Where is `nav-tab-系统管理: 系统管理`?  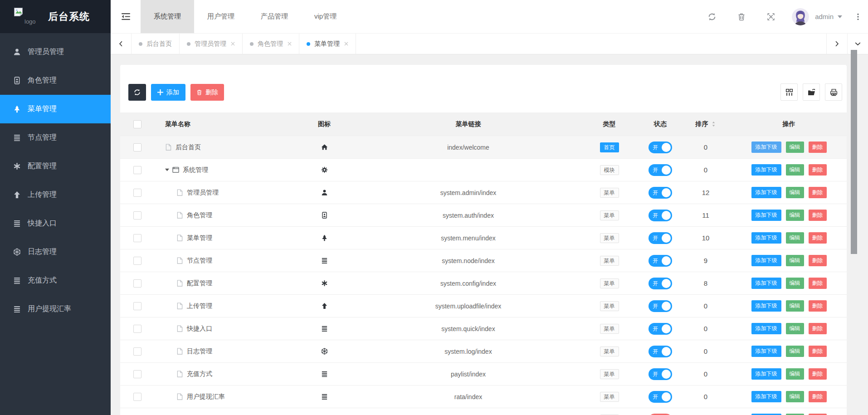 nav-tab-系统管理: 系统管理 is located at coordinates (167, 16).